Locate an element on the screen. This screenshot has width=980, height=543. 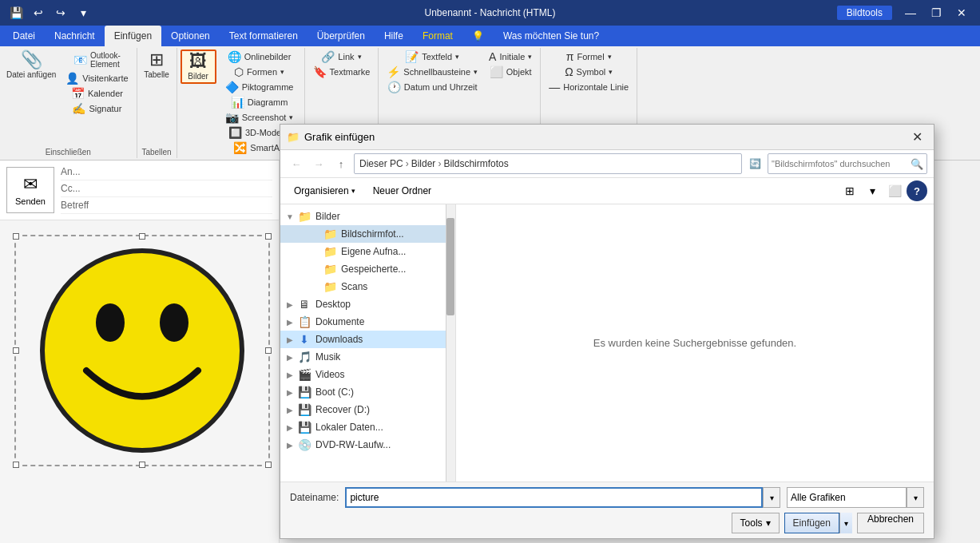
shapes-icon: ⬡ is located at coordinates (239, 72).